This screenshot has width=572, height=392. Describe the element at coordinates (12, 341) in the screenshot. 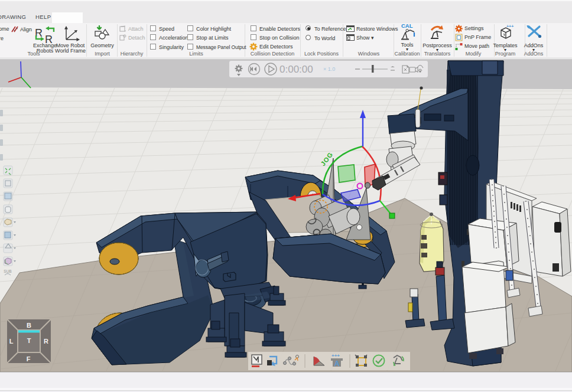

I see `svg-text: L` at that location.